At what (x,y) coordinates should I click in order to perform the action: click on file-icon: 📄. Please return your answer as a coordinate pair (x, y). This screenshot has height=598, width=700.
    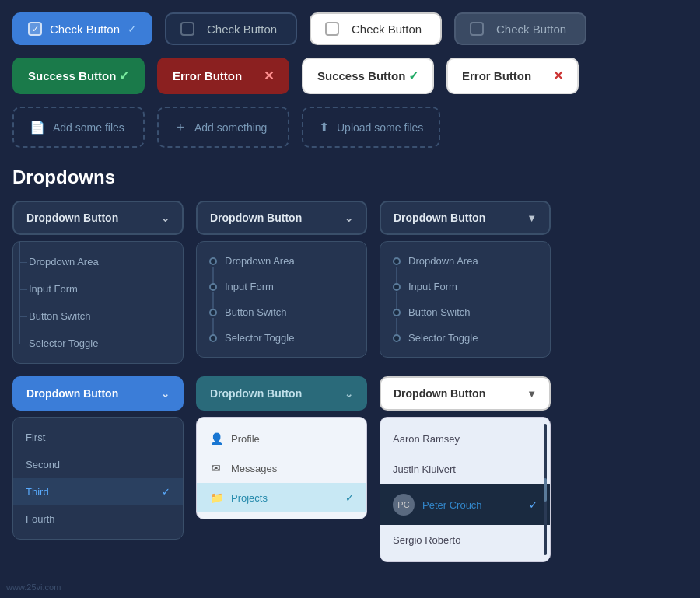
    Looking at the image, I should click on (37, 128).